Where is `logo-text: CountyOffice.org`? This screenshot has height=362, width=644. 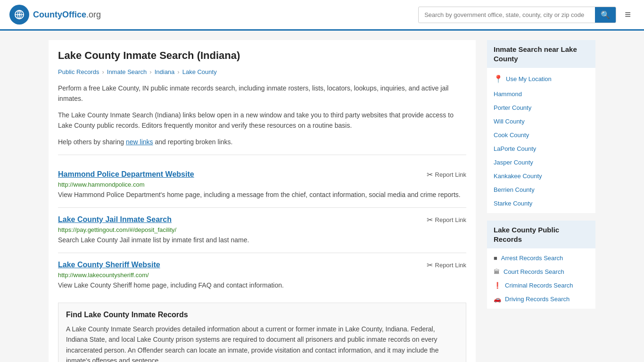
logo-text: CountyOffice.org is located at coordinates (67, 15).